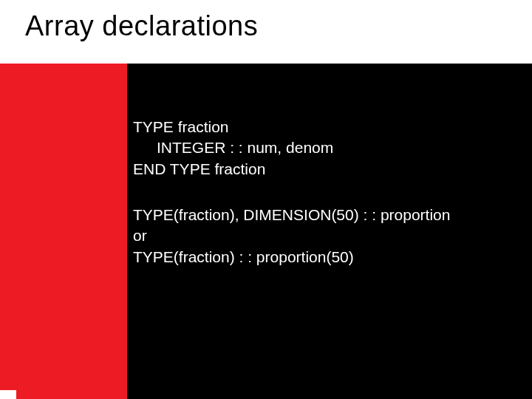  Describe the element at coordinates (8, 395) in the screenshot. I see `corner-accent` at that location.